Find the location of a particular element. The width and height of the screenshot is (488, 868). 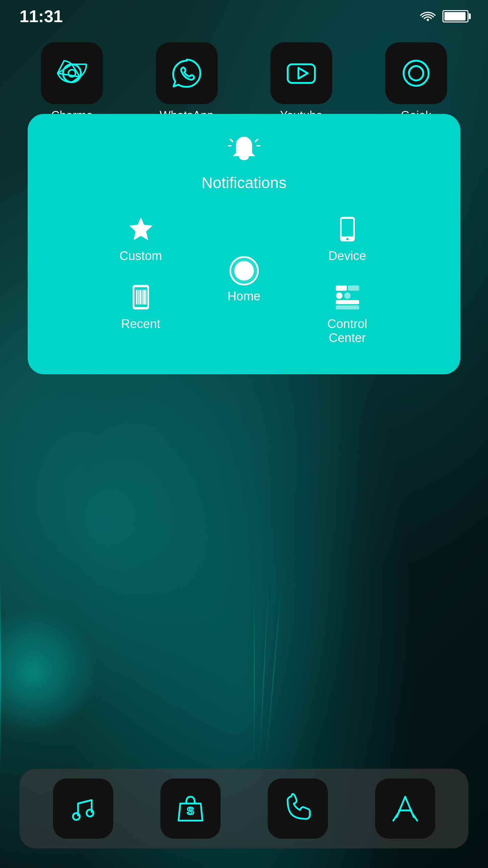

app-chrome: Chorme is located at coordinates (72, 82).